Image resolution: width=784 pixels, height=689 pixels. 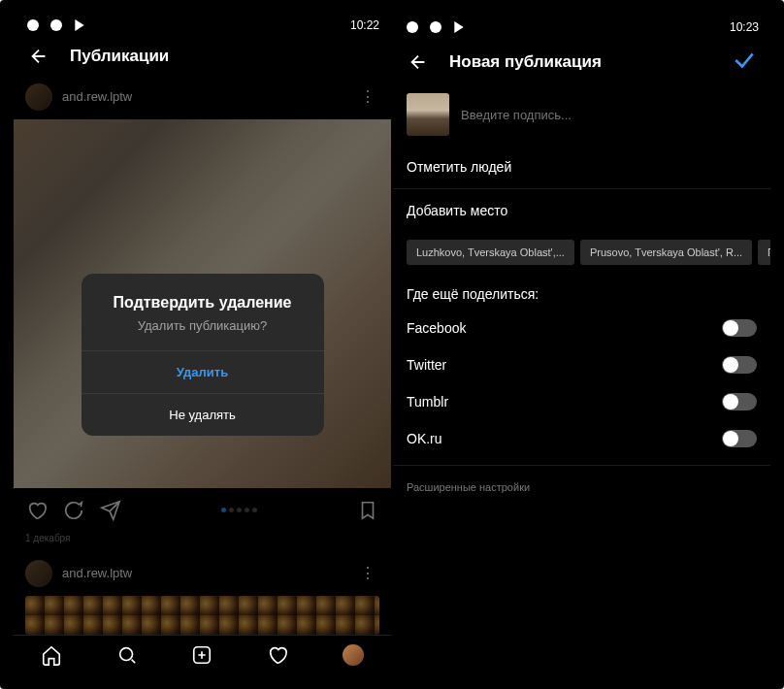 What do you see at coordinates (437, 328) in the screenshot?
I see `share-label: Facebook` at bounding box center [437, 328].